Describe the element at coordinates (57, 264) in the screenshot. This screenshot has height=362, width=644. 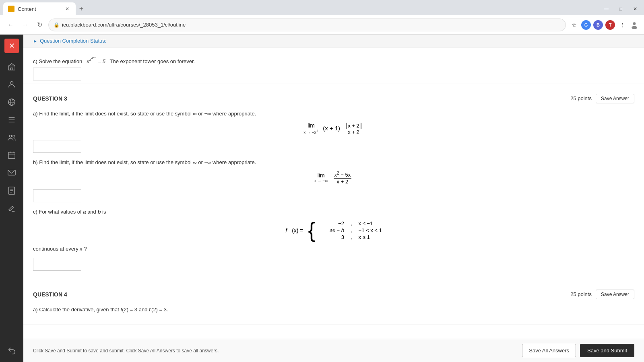
I see `question3-part-c-input` at that location.